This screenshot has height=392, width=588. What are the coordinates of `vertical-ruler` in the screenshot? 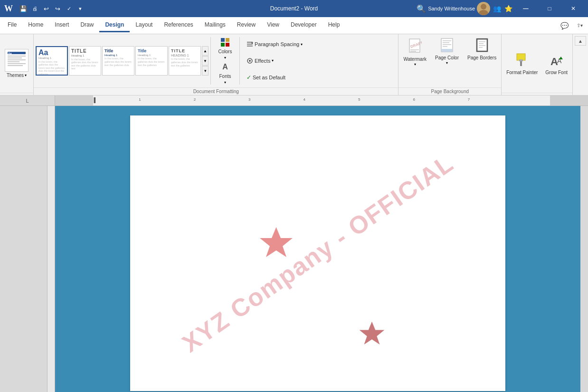 It's located at (51, 249).